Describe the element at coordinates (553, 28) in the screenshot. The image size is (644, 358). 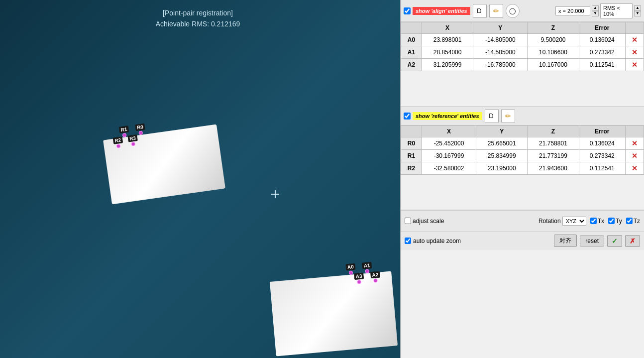
I see `col-header-z: Z` at that location.